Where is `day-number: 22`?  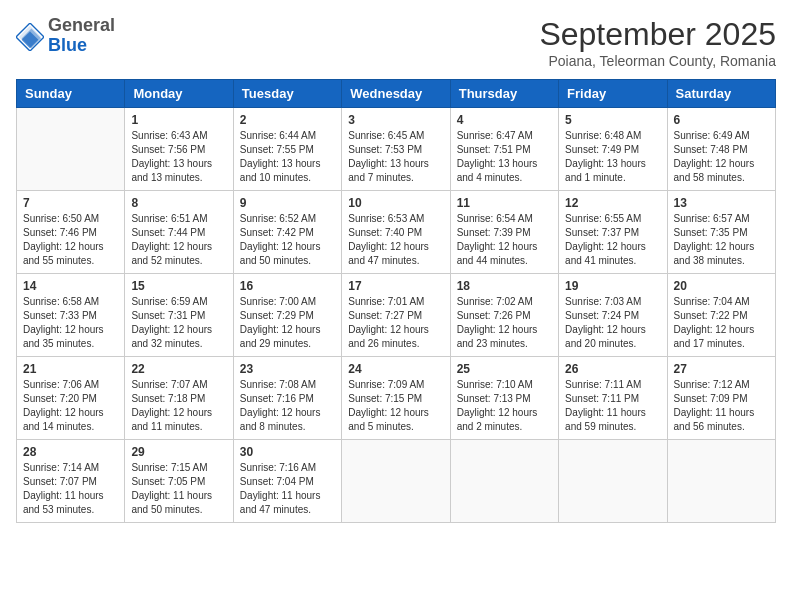 day-number: 22 is located at coordinates (178, 369).